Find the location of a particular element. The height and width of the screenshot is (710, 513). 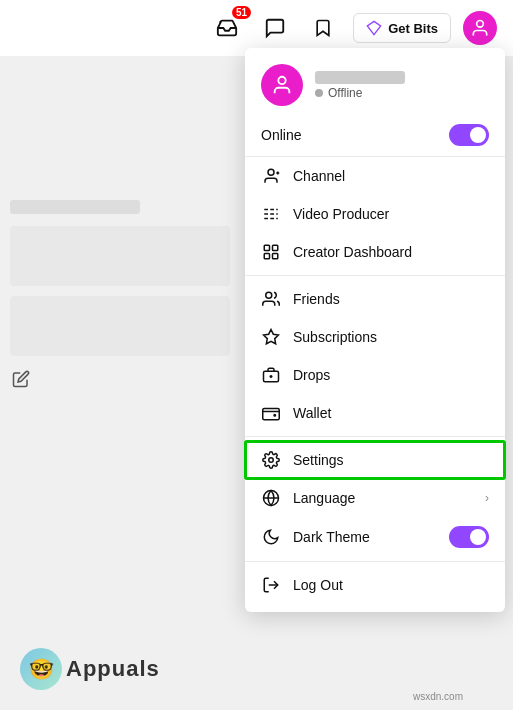

get-bits-button: Get Bits is located at coordinates (402, 28).